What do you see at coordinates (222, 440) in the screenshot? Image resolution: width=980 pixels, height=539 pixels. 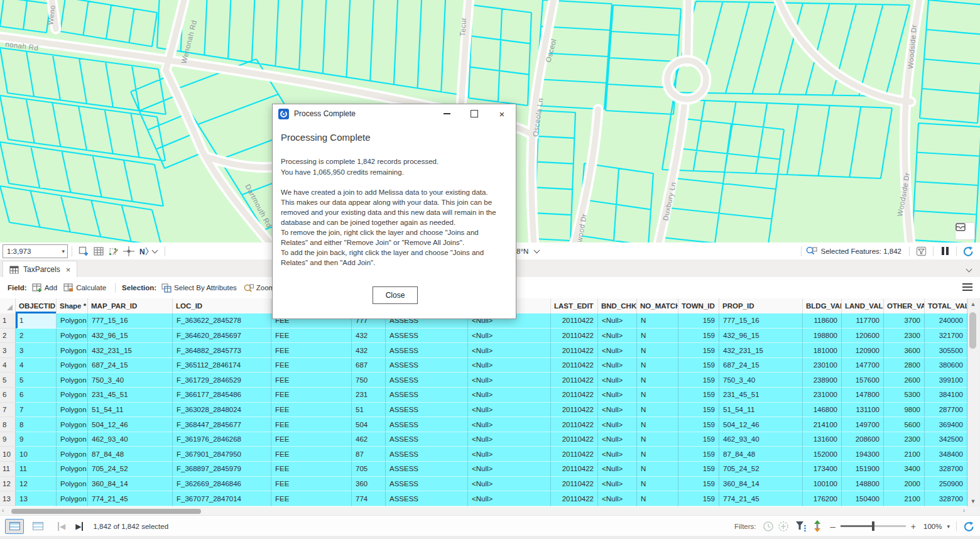 I see `table-cell: F_361976_2846268` at bounding box center [222, 440].